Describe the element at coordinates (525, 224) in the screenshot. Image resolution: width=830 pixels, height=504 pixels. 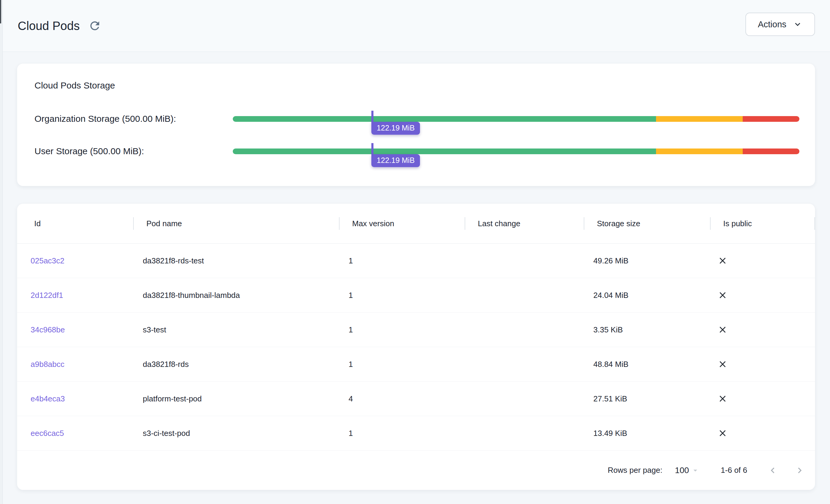
I see `column-header-last-change: Last change` at that location.